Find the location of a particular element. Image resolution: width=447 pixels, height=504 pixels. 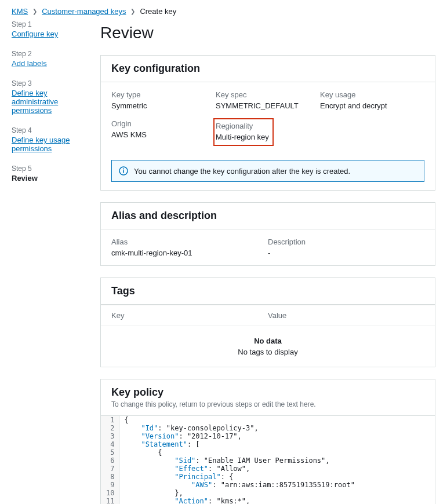

heading-tags: Tags is located at coordinates (268, 291).